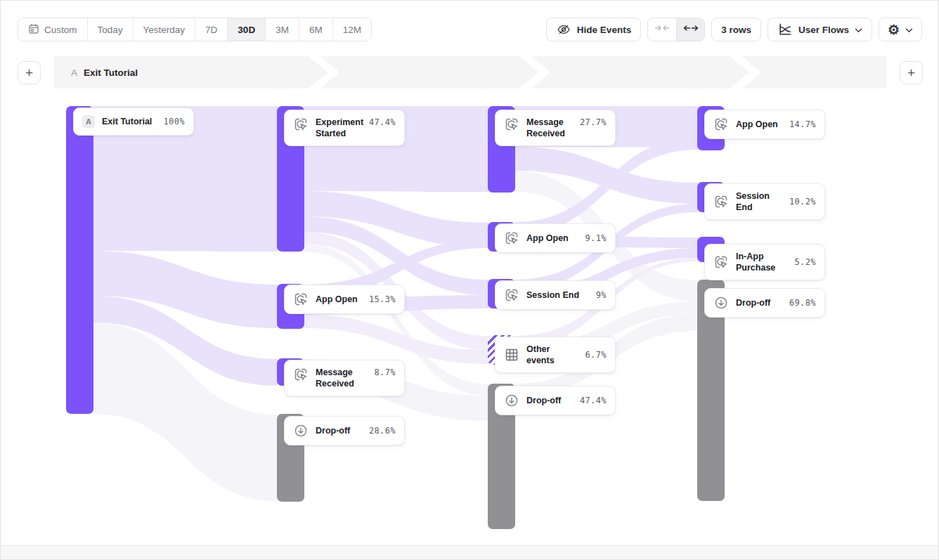  Describe the element at coordinates (593, 30) in the screenshot. I see `hide-events-button: Hide Events` at that location.